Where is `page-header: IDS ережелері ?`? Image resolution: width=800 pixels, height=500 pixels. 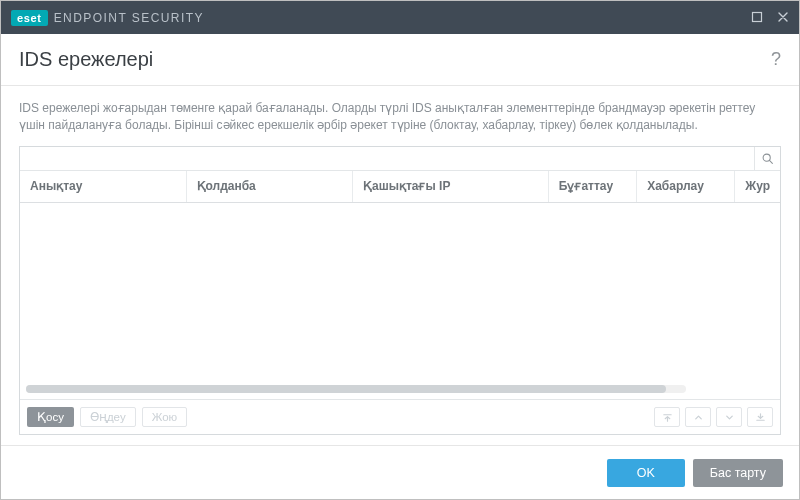 page-header: IDS ережелері ? is located at coordinates (400, 60).